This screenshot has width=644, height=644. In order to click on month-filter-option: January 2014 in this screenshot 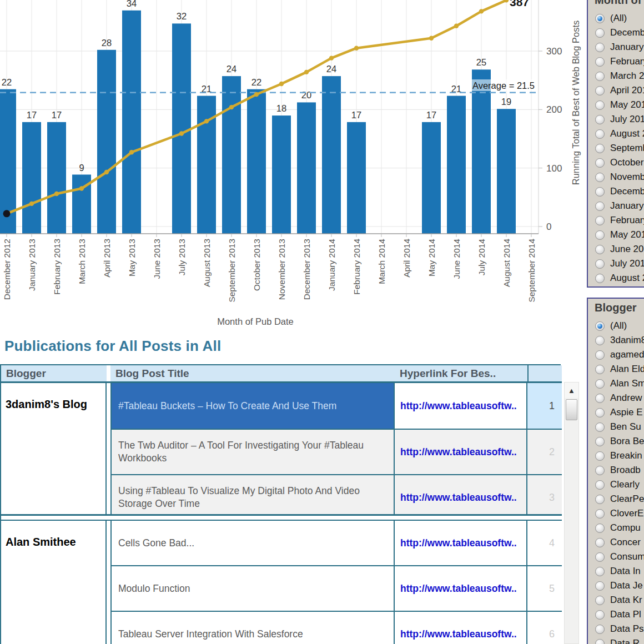, I will do `click(616, 206)`.